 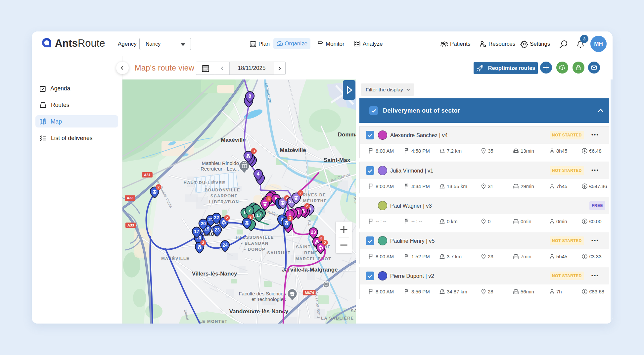 I want to click on svg-text: Domma, so click(x=347, y=134).